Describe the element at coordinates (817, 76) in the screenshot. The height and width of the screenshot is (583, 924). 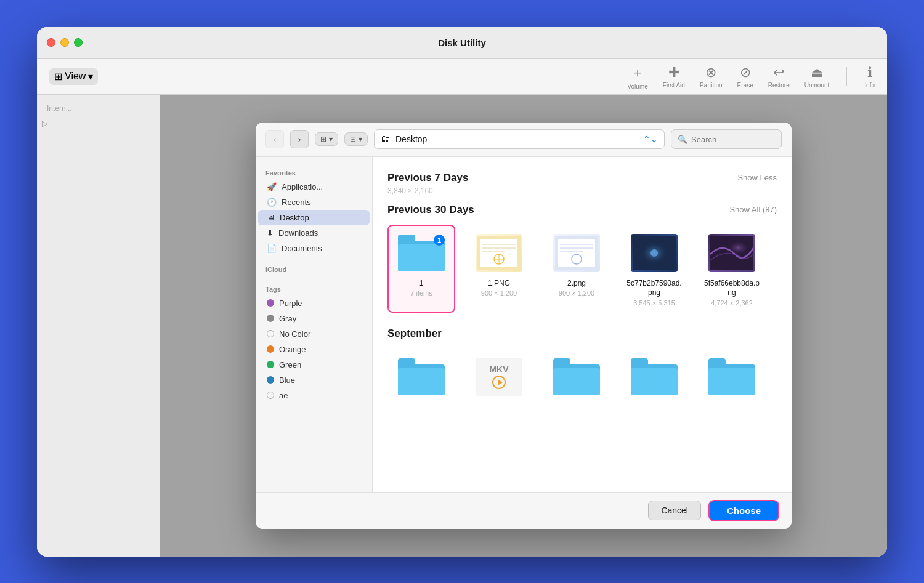
I see `unmount-btn: ⏏ Unmount` at that location.